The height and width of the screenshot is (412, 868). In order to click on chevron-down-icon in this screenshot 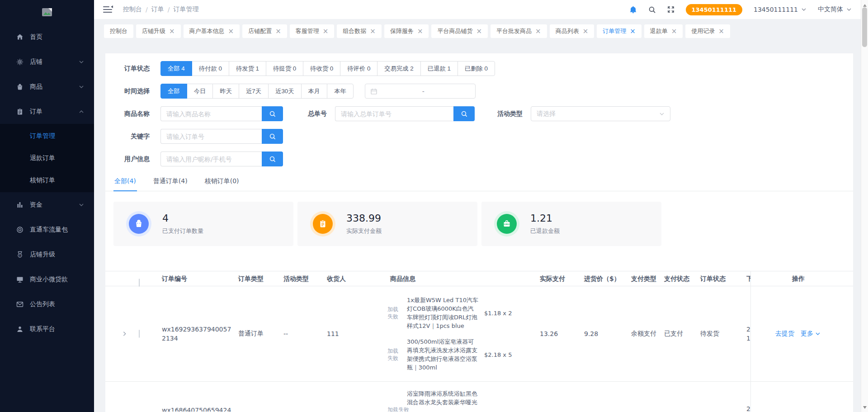, I will do `click(818, 334)`.